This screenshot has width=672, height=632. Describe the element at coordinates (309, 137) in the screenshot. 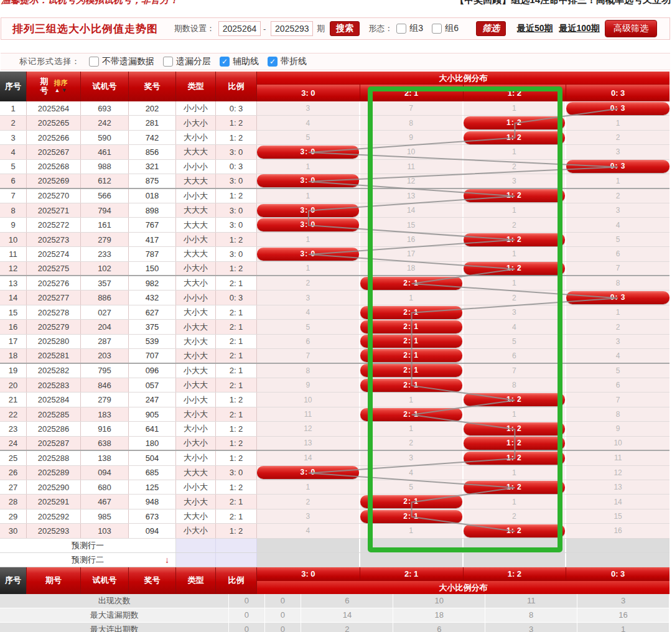

I see `miss-count: 5` at that location.